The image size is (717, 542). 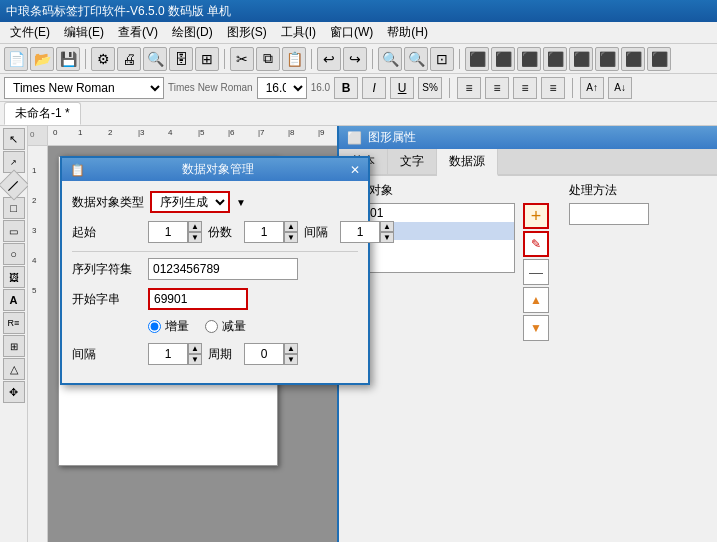 What do you see at coordinates (14, 334) in the screenshot?
I see `toolbox: ↖ ↗ | □ ▭ ○ 🖼 A R≡ ⊞ △ ✥` at bounding box center [14, 334].